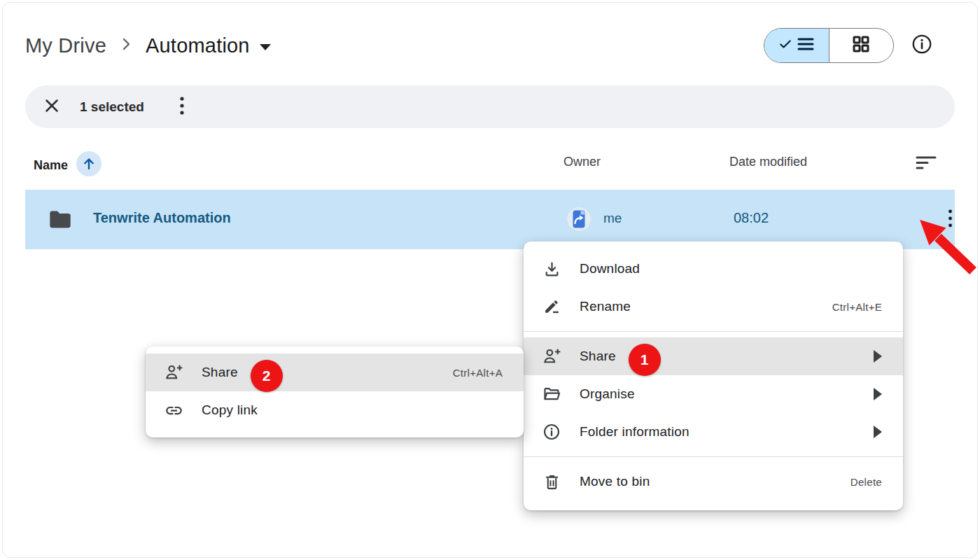 This screenshot has height=560, width=980. I want to click on folder-icon, so click(60, 221).